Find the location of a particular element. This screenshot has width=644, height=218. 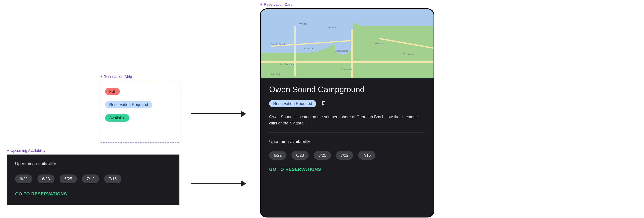

map-place-label: Wiarton is located at coordinates (304, 24).